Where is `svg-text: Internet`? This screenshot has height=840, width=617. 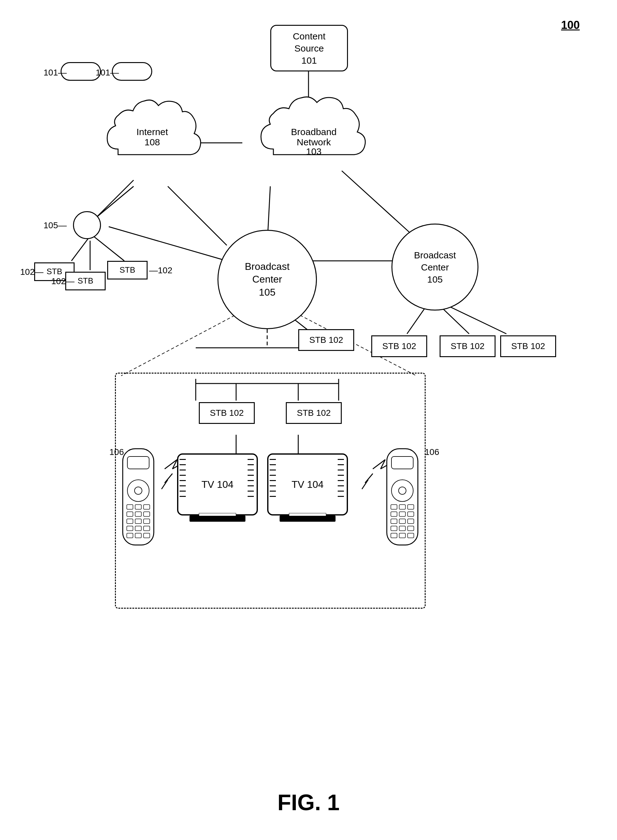 svg-text: Internet is located at coordinates (152, 132).